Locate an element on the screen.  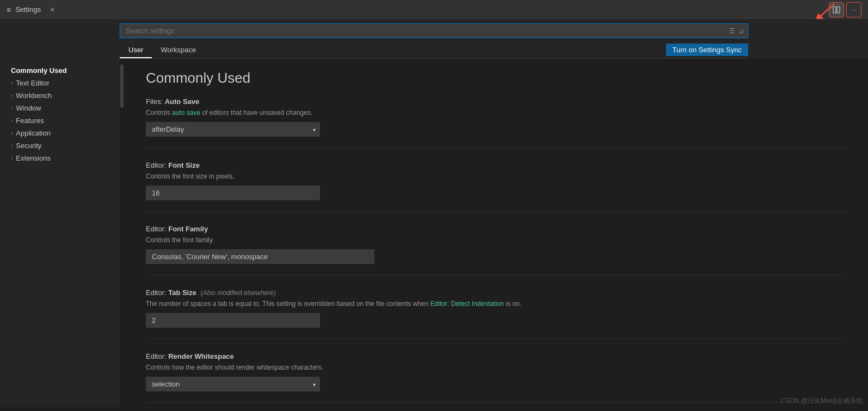
setting-editor-tabsize: Editor: Tab Size (Also modified elsewher… is located at coordinates (496, 314).